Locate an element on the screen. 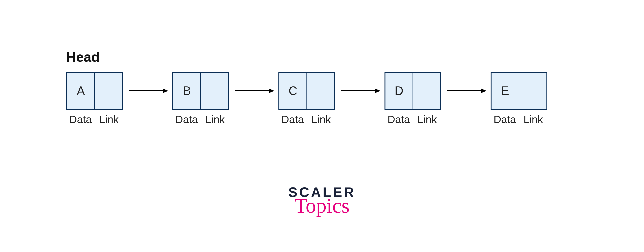 Image resolution: width=644 pixels, height=252 pixels. brand-logo: SCALER Topics is located at coordinates (322, 201).